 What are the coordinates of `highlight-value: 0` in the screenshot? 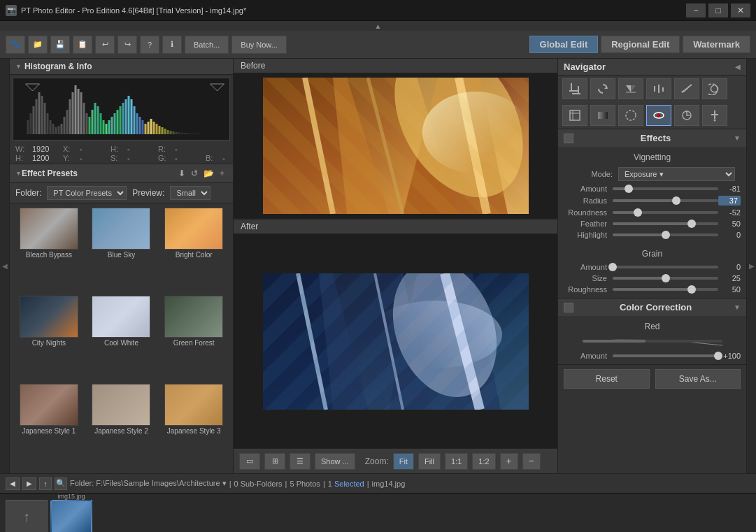 It's located at (729, 235).